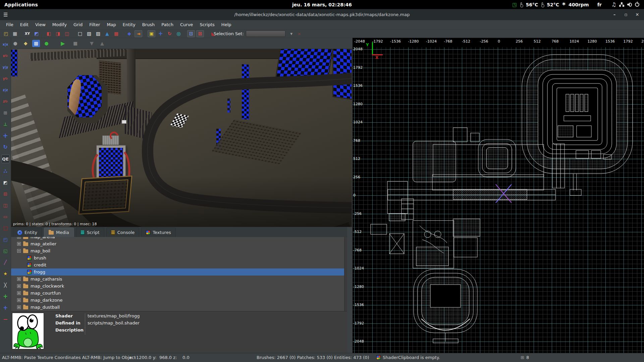 The width and height of the screenshot is (644, 362). I want to click on face-tool-icon: ⊡, so click(5, 194).